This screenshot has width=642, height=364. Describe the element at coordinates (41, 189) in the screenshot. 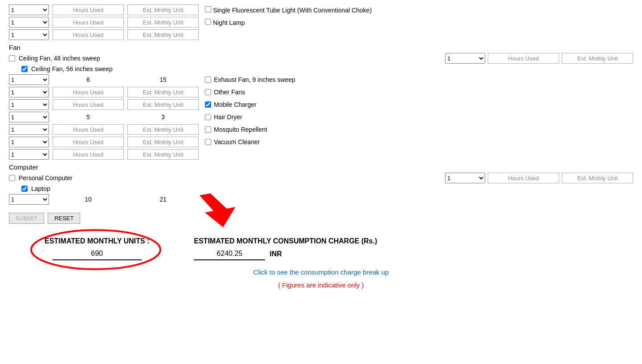

I see `checkbox-label-laptop: Laptop` at that location.